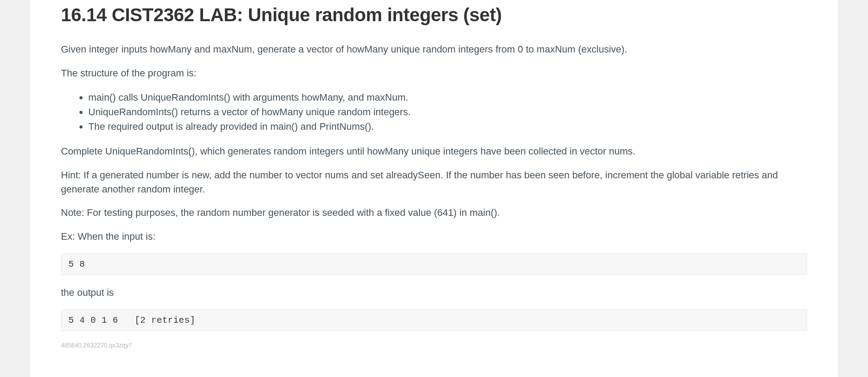 This screenshot has width=868, height=377. Describe the element at coordinates (434, 345) in the screenshot. I see `footer-id: 485840.2632270.qx3zqy7` at that location.